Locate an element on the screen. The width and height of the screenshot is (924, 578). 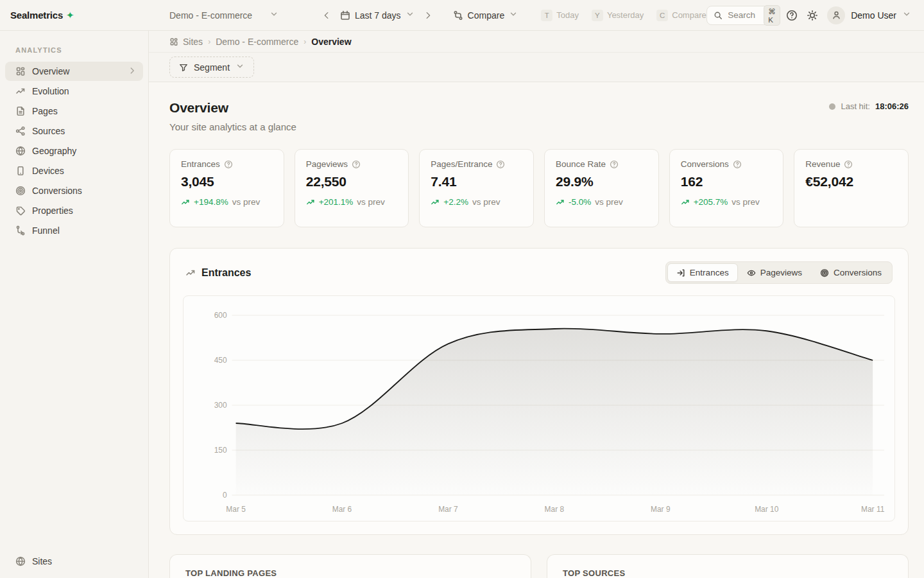
hotkey-label: Yesterday is located at coordinates (625, 15).